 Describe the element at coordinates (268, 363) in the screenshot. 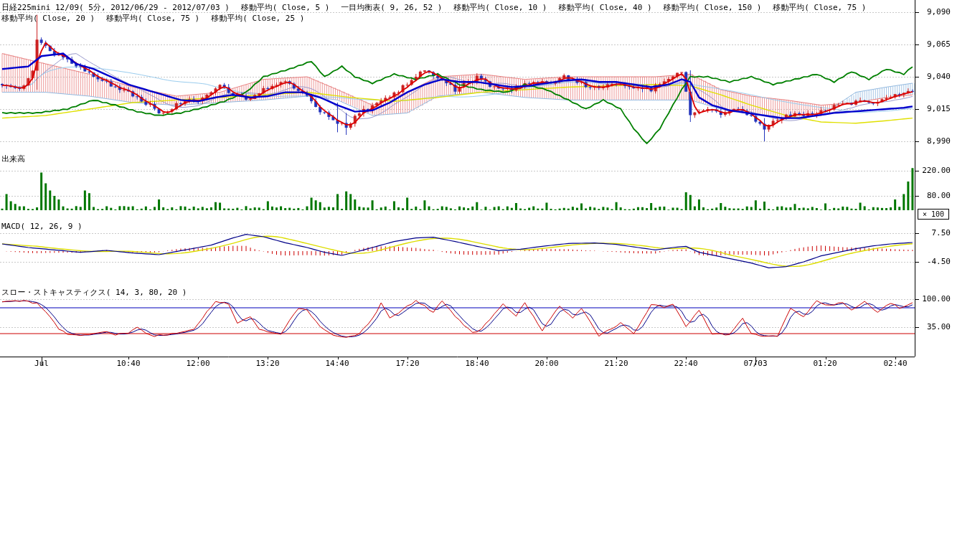

I see `time-axis-label: 13:20` at that location.